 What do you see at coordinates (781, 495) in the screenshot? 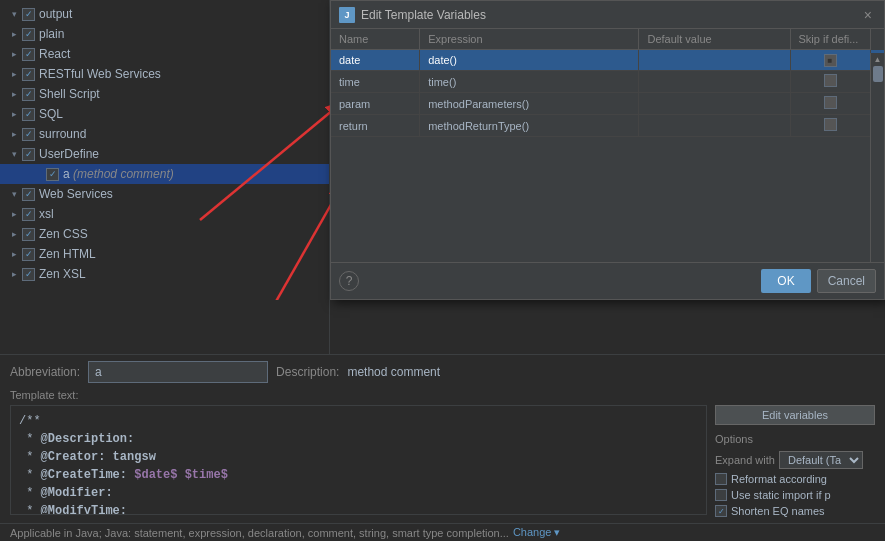
I see `option-label-static: Use static import if p` at bounding box center [781, 495].